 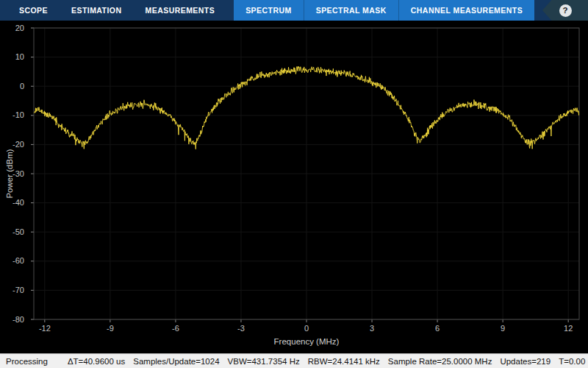 What do you see at coordinates (351, 10) in the screenshot?
I see `tab-spectral-mask: SPECTRAL MASK` at bounding box center [351, 10].